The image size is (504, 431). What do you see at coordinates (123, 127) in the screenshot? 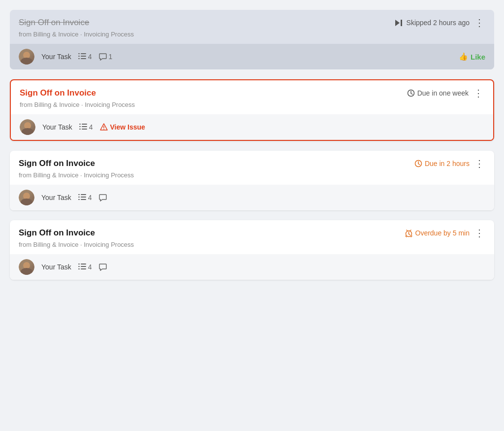
I see `view-issue-button: View Issue` at bounding box center [123, 127].